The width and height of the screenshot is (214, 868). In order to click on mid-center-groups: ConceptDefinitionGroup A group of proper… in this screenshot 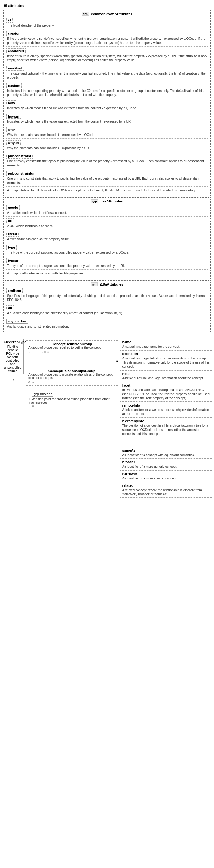, I will do `click(72, 373)`.